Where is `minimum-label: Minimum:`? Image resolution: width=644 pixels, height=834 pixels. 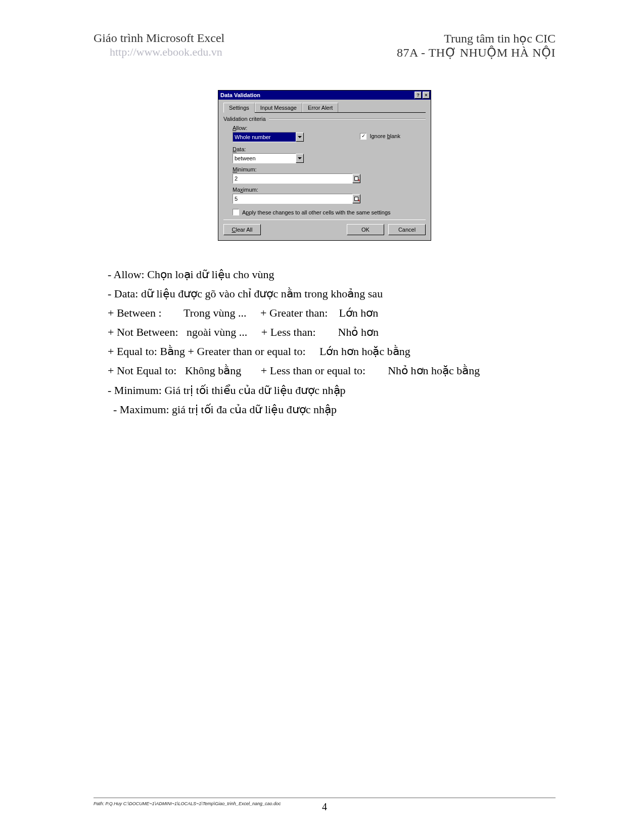 minimum-label: Minimum: is located at coordinates (329, 169).